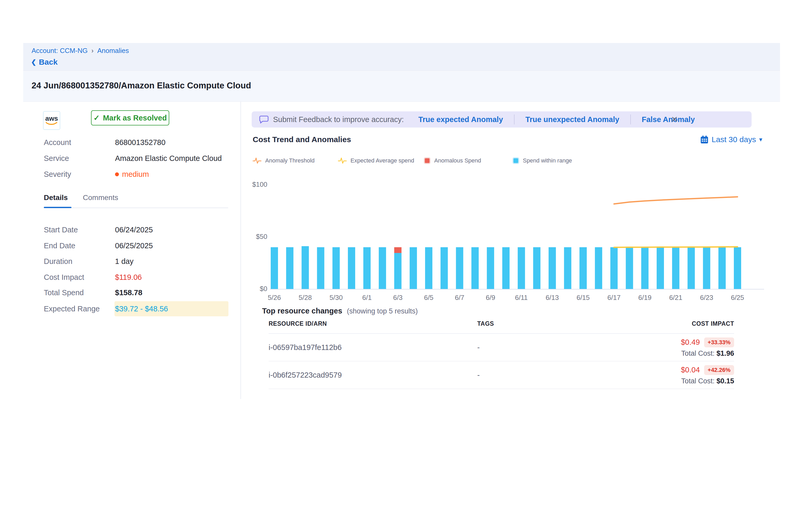  What do you see at coordinates (305, 268) in the screenshot?
I see `bar-5/28` at bounding box center [305, 268].